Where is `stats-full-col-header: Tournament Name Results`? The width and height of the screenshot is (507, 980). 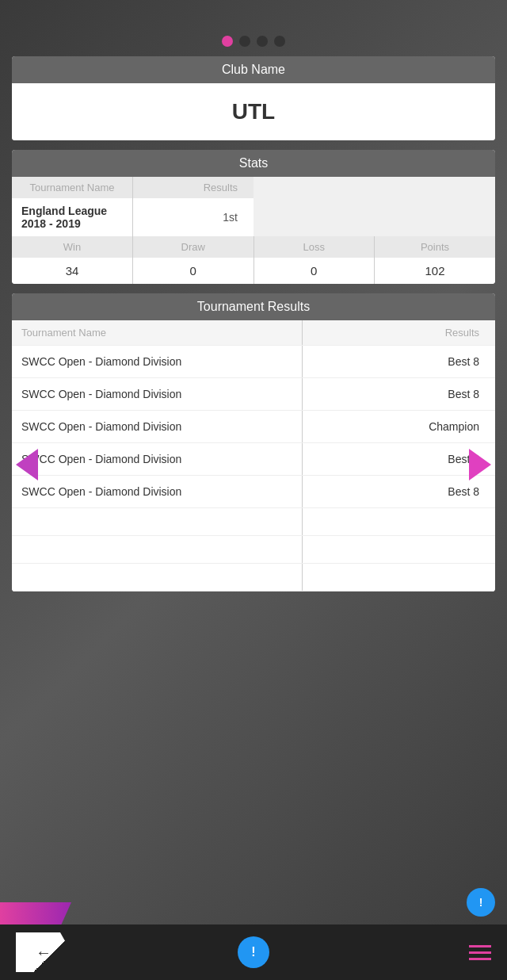
stats-full-col-header: Tournament Name Results is located at coordinates (254, 187).